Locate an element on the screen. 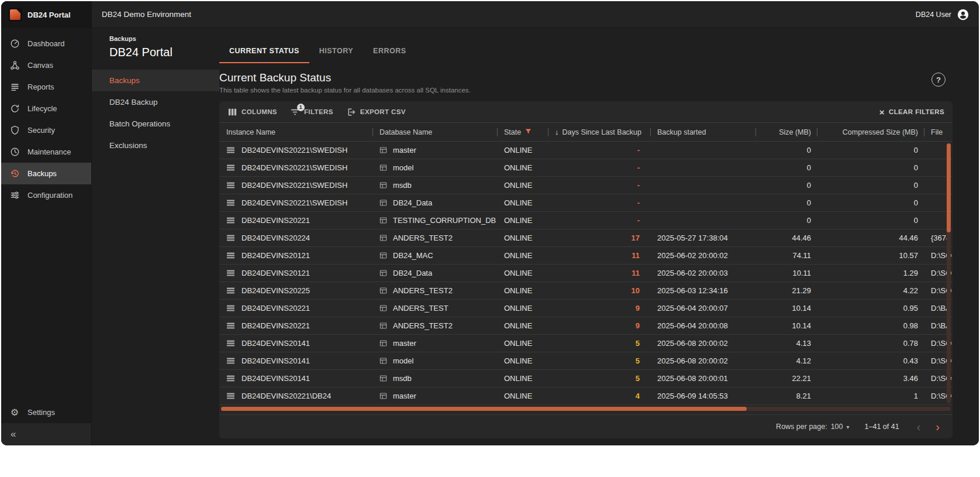 The height and width of the screenshot is (477, 980). table-row: DB24DEVINS20221\SWEDISH master ONLINE - … is located at coordinates (586, 150).